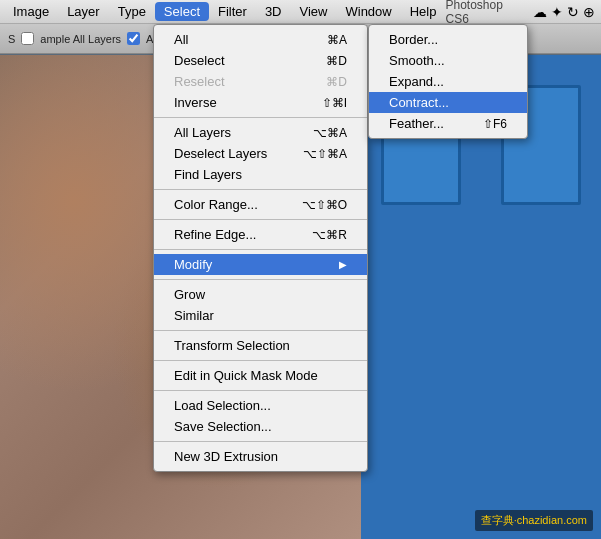  Describe the element at coordinates (573, 12) in the screenshot. I see `sync-icon: ↻` at that location.